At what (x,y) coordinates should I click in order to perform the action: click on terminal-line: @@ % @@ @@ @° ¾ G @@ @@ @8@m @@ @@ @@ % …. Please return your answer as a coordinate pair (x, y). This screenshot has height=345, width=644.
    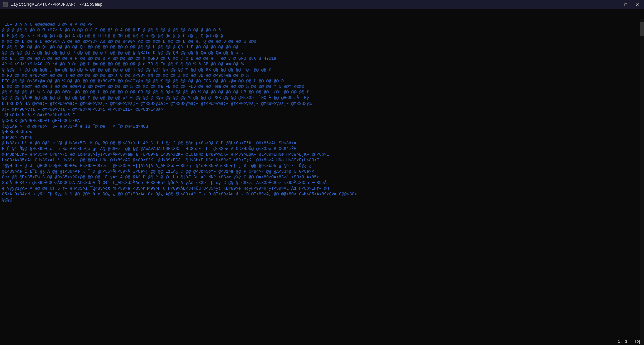
    Looking at the image, I should click on (322, 92).